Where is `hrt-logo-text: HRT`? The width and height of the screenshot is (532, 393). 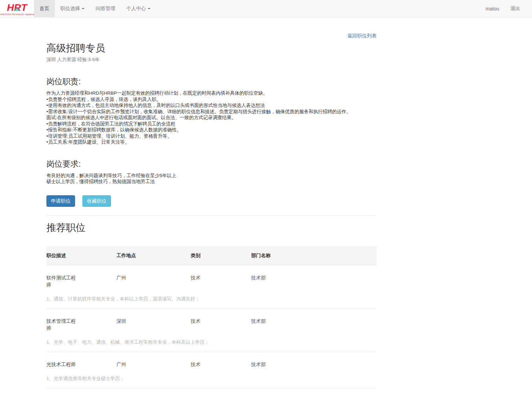
hrt-logo-text: HRT is located at coordinates (17, 8).